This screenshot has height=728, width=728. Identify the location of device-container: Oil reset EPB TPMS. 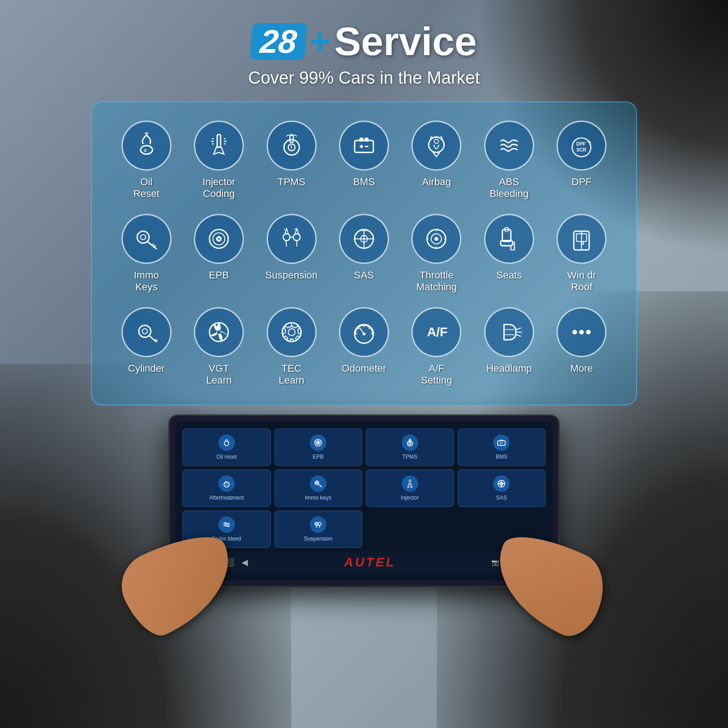
(364, 501).